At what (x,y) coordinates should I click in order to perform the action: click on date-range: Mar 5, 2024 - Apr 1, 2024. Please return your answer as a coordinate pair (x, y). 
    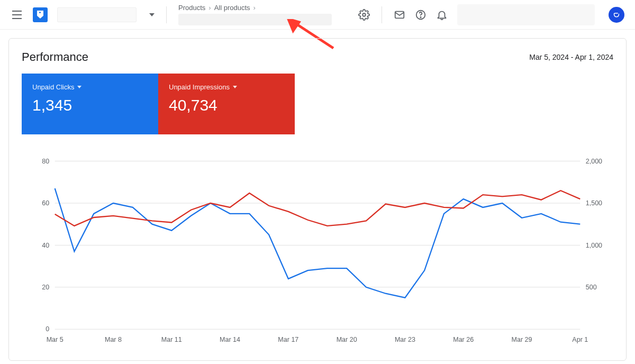
    Looking at the image, I should click on (572, 57).